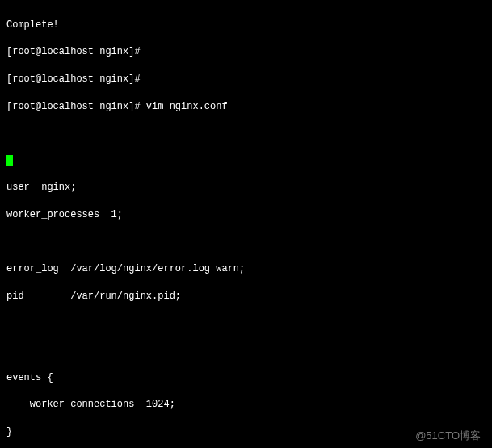  I want to click on prompt-line-1: [root@localhost nginx]#, so click(246, 52).